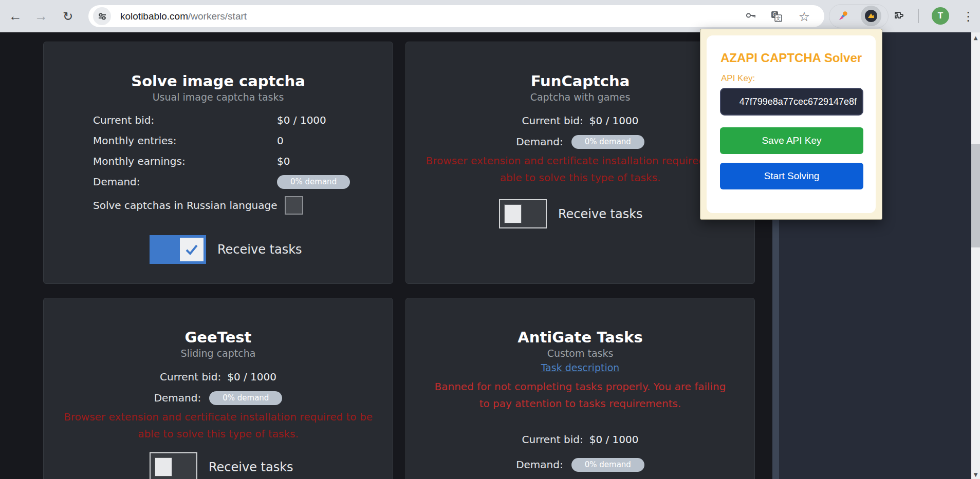 The width and height of the screenshot is (980, 479). I want to click on card-title: Solve image captcha, so click(218, 81).